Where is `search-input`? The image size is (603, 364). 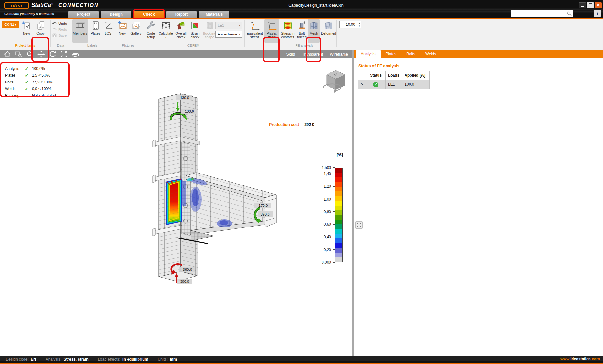 search-input is located at coordinates (539, 13).